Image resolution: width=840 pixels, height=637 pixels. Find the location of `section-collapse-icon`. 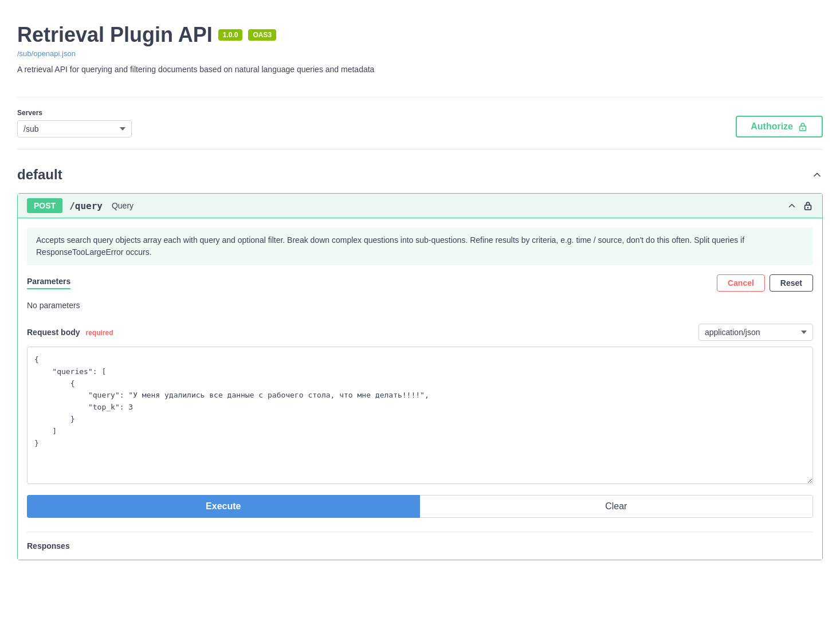

section-collapse-icon is located at coordinates (817, 175).